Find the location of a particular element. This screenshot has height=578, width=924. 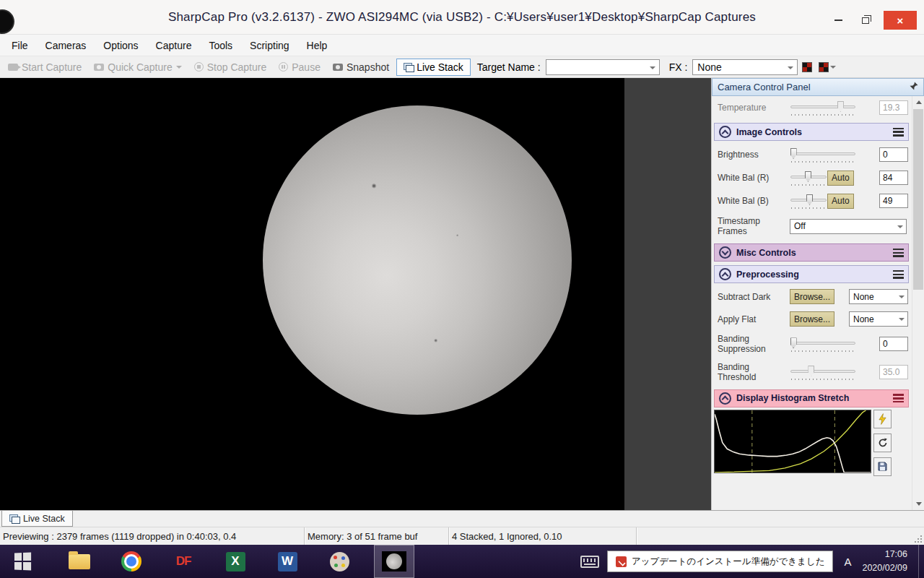

target-name-combobox is located at coordinates (603, 67).